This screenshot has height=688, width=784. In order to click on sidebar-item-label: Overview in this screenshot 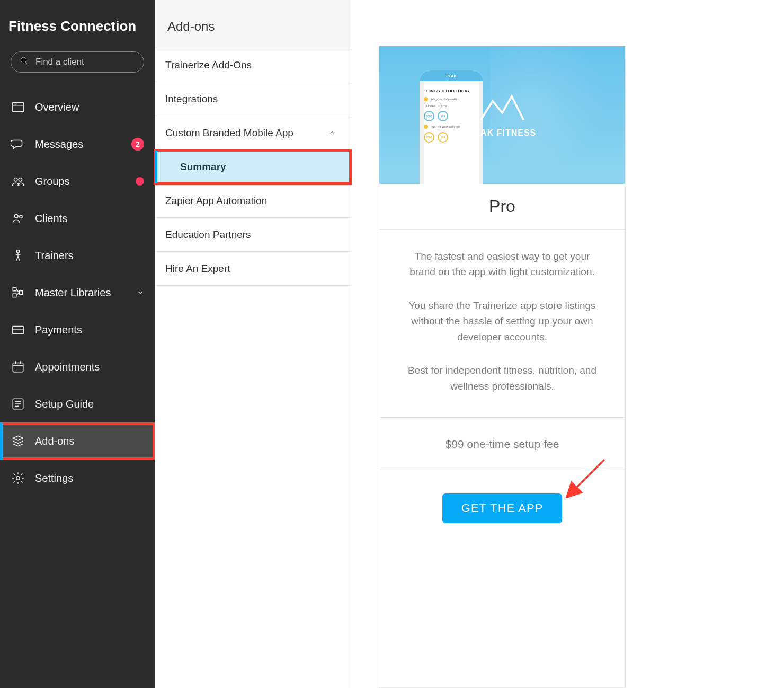, I will do `click(90, 107)`.